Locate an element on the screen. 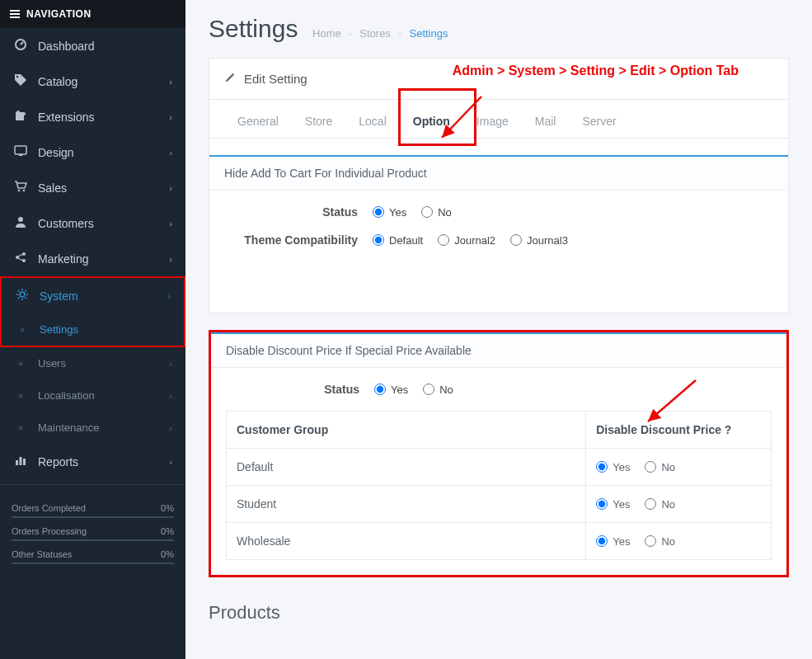 The height and width of the screenshot is (659, 812). radio-label: No is located at coordinates (668, 541).